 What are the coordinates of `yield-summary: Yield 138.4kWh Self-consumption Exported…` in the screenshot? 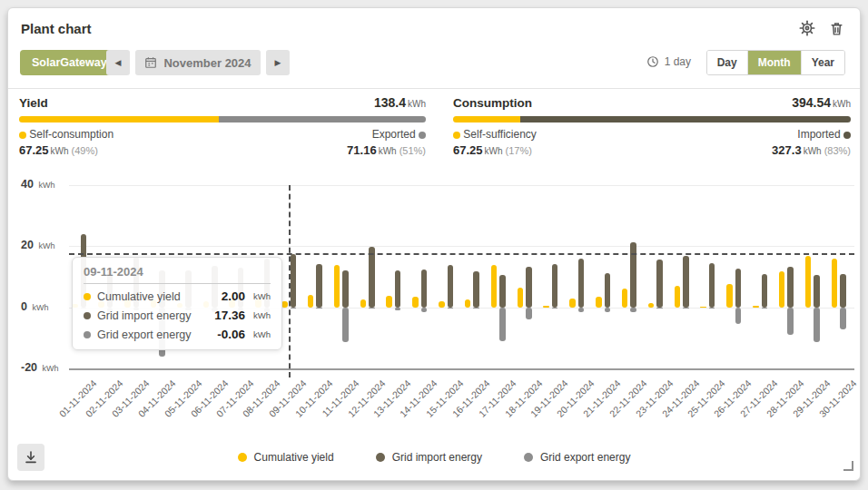 It's located at (222, 126).